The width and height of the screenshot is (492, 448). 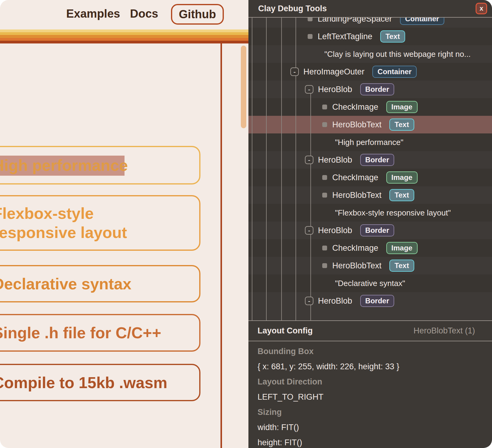 What do you see at coordinates (444, 331) in the screenshot?
I see `selected-element-label: HeroBlobText (1)` at bounding box center [444, 331].